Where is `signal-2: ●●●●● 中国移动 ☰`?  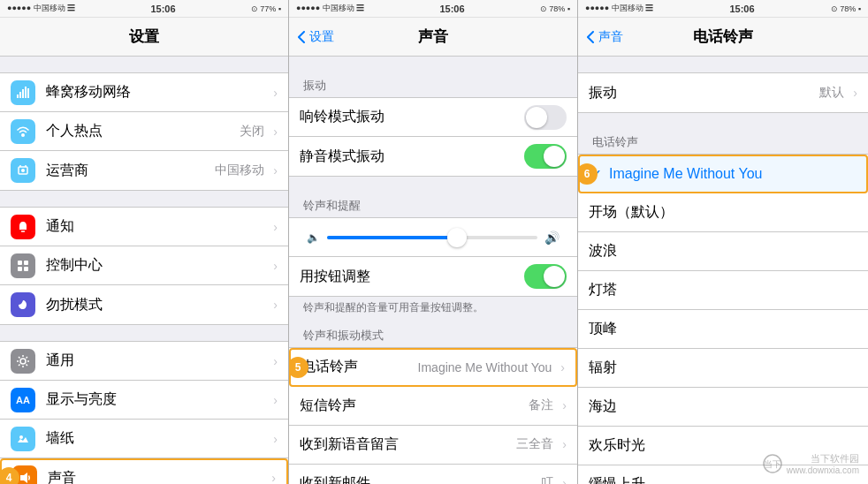 signal-2: ●●●●● 中国移动 ☰ is located at coordinates (331, 9).